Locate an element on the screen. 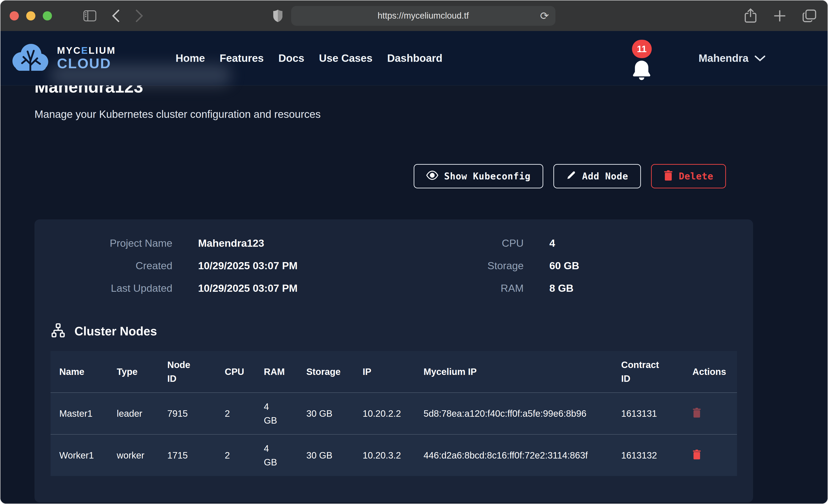 The height and width of the screenshot is (504, 828). project-name-value: Mahendra123 is located at coordinates (292, 243).